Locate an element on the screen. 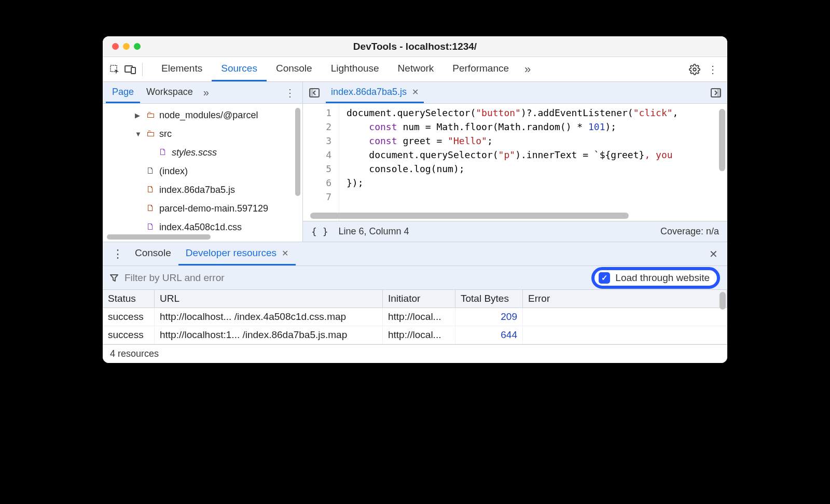 The height and width of the screenshot is (504, 830). filter-input is located at coordinates (355, 278).